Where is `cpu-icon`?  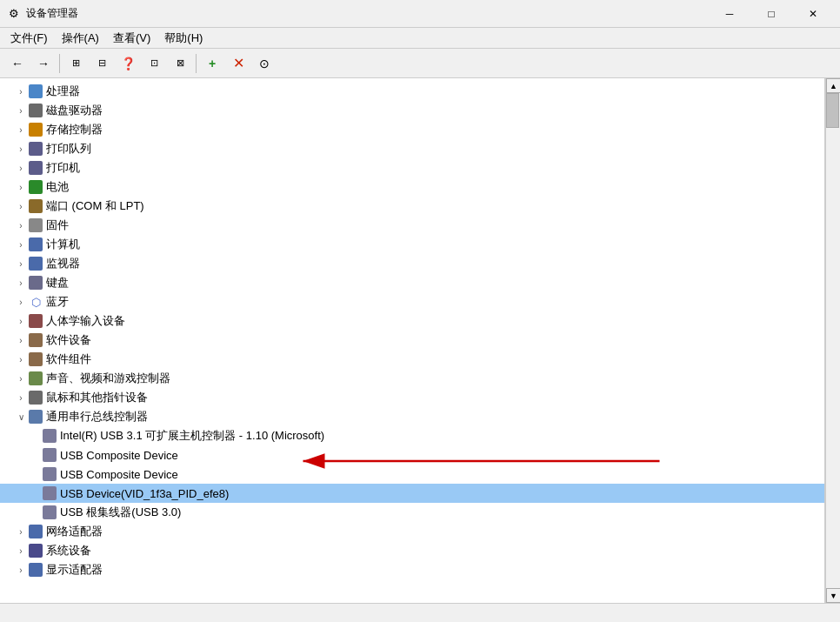
cpu-icon is located at coordinates (36, 91).